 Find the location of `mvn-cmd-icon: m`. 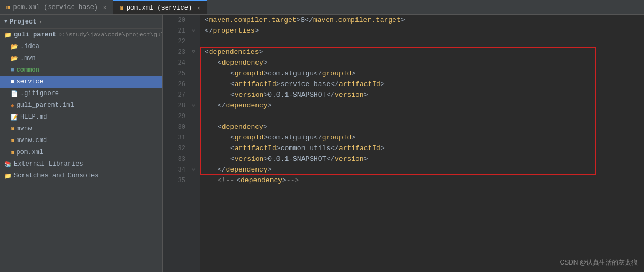

mvn-cmd-icon: m is located at coordinates (13, 141).